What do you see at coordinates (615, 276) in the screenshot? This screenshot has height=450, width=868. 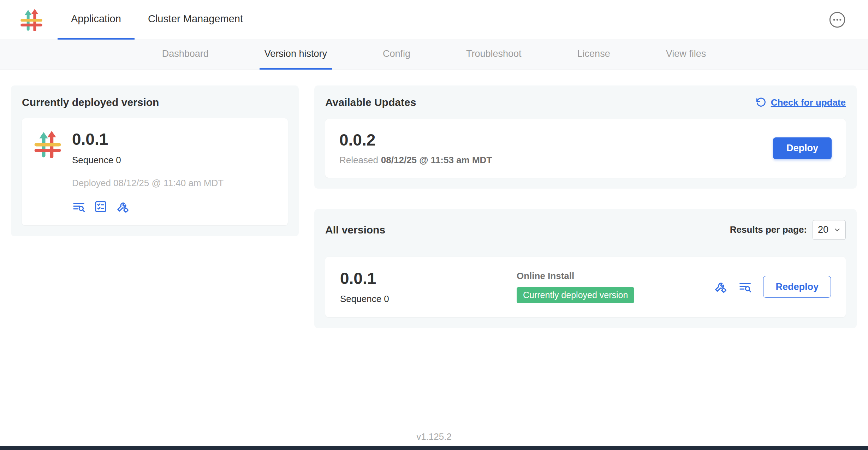 I see `install-type-label: Online Install` at bounding box center [615, 276].